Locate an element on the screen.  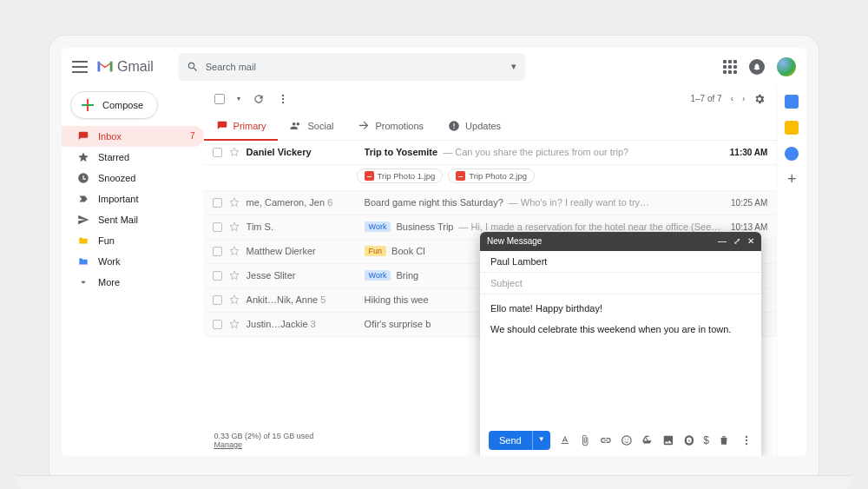
addons-plus-icon: + is located at coordinates (792, 179).